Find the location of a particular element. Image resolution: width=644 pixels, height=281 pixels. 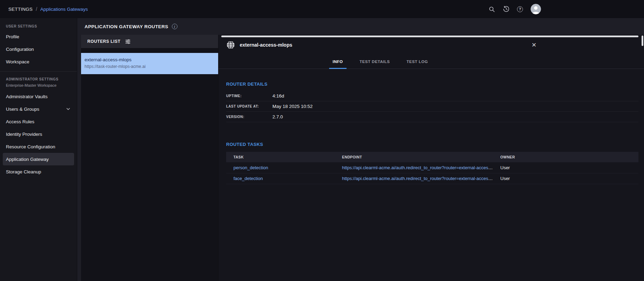

detail-row-last-update: LAST UPDATE AT: May 18 2025 10:52 is located at coordinates (432, 107).